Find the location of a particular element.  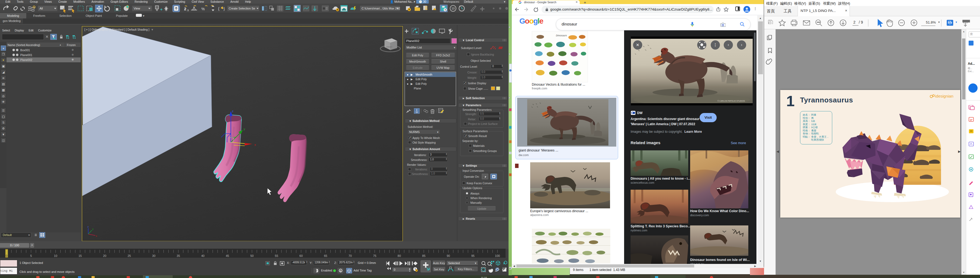

svg-text: 15 is located at coordinates (80, 256).